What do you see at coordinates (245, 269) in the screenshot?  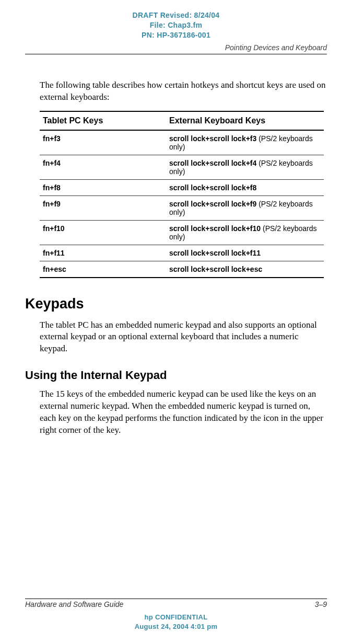 I see `cell-external-key: scroll lock+scroll lock+esc` at bounding box center [245, 269].